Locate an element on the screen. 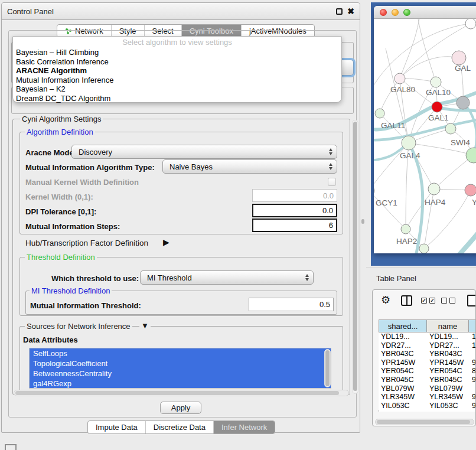 This screenshot has width=476, height=450. tab-infer-network: Infer Network is located at coordinates (244, 428).